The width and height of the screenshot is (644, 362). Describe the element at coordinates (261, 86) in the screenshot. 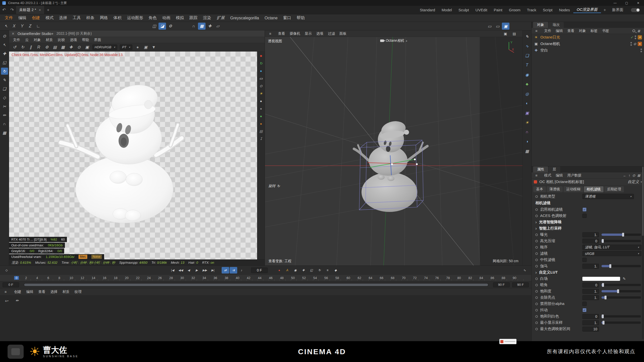

I see `focus-tool-icon: ⊙` at that location.